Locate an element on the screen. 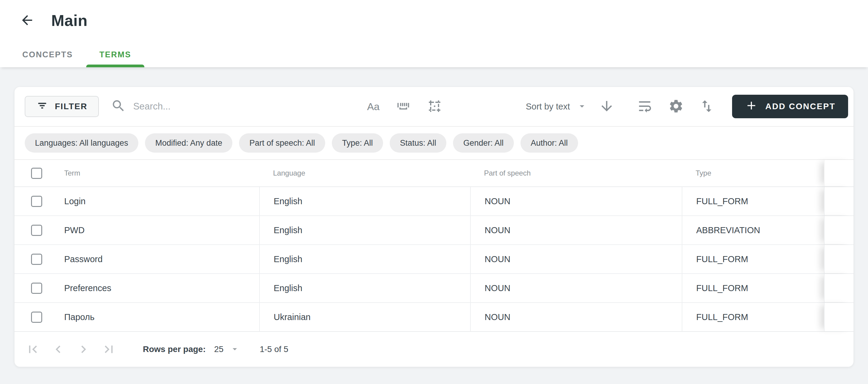 The width and height of the screenshot is (868, 384). selection-frame-icon is located at coordinates (435, 107).